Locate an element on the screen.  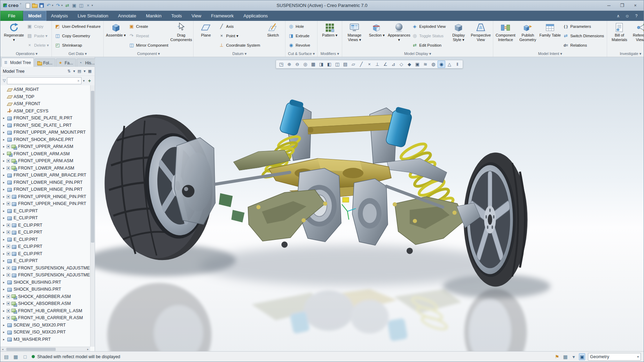
paste-button: ▤Paste ▾ is located at coordinates (38, 36).